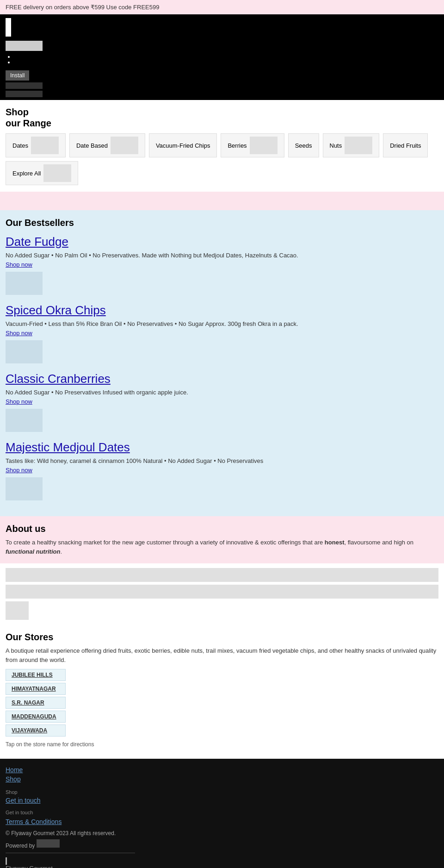 Image resolution: width=444 pixels, height=868 pixels. Describe the element at coordinates (222, 242) in the screenshot. I see `product-name-date-fudge: Date Fudge` at that location.